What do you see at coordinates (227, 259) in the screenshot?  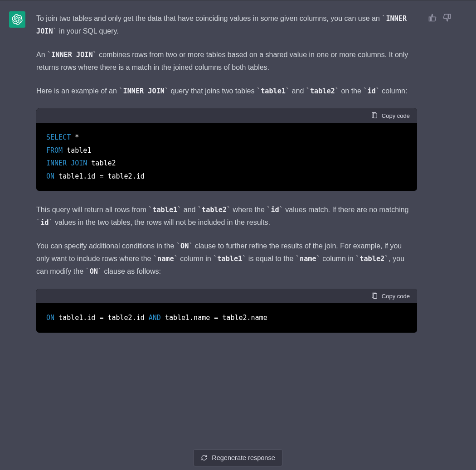 I see `paragraph-5: You can specify additional conditions in…` at bounding box center [227, 259].